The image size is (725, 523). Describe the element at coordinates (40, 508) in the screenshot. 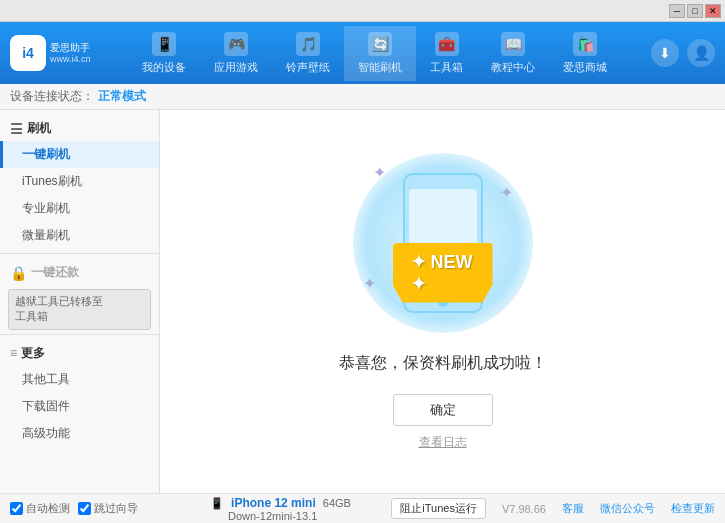

I see `auto-update-checkbox: 自动检测` at that location.